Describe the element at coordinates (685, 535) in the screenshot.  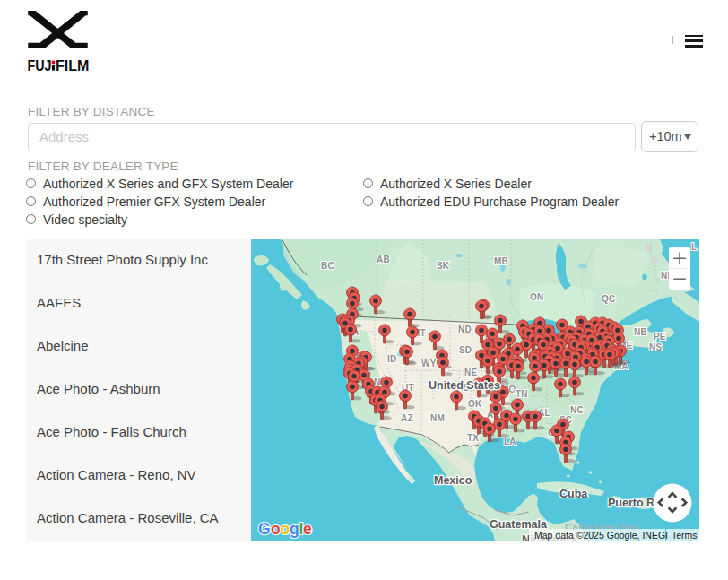
I see `svg-text: Terms` at that location.